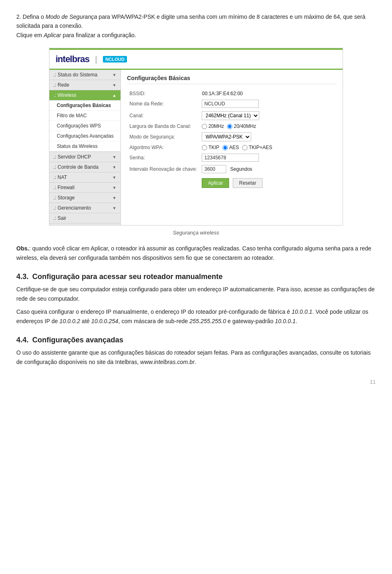 Image resolution: width=392 pixels, height=574 pixels. I want to click on label-algoritmo-wpa: Algoritmo WPA:, so click(163, 147).